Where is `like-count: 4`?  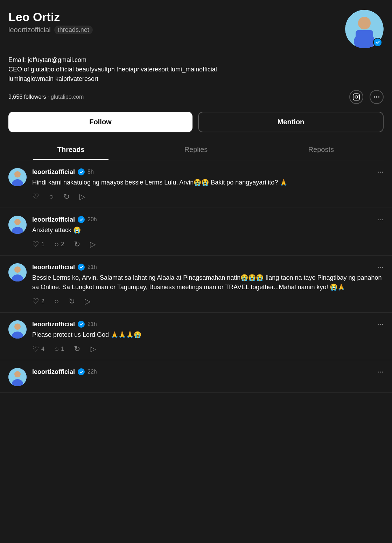
like-count: 4 is located at coordinates (43, 349).